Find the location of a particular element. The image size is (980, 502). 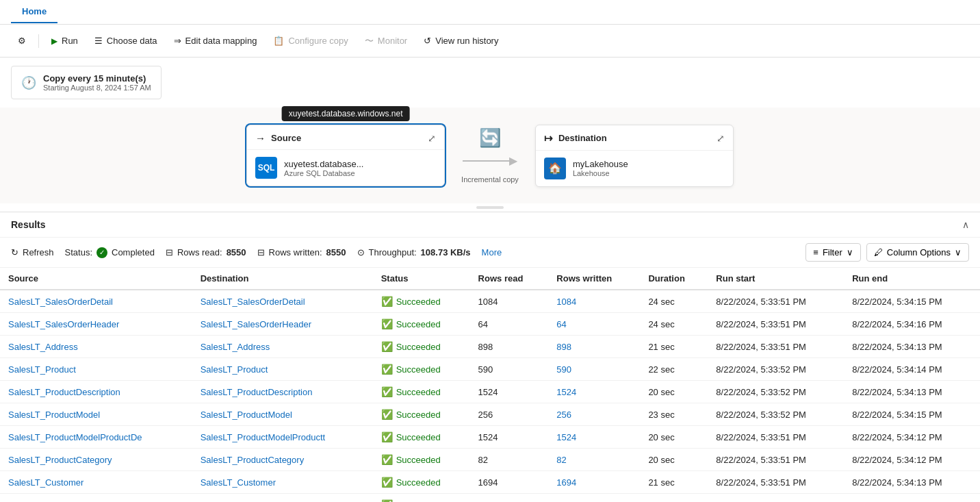

run-button: ▶ Run is located at coordinates (64, 41).